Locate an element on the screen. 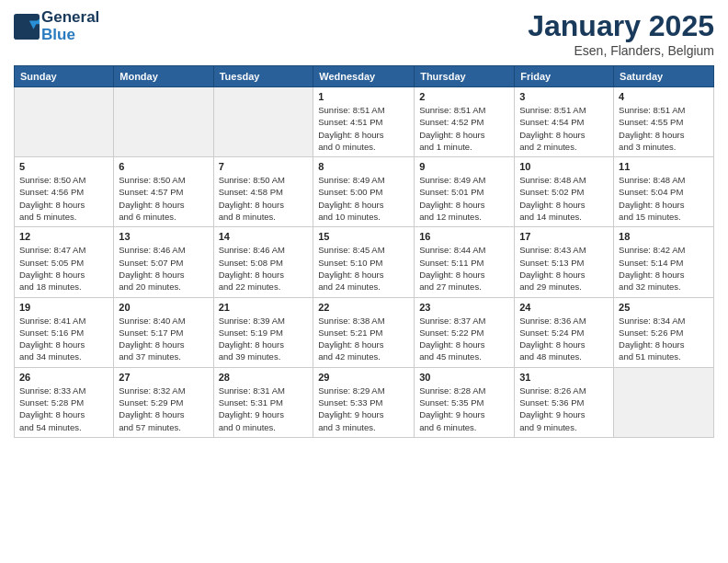  day-info: Sunrise: 8:51 AM Sunset: 4:54 PM Dayligh… is located at coordinates (564, 129).